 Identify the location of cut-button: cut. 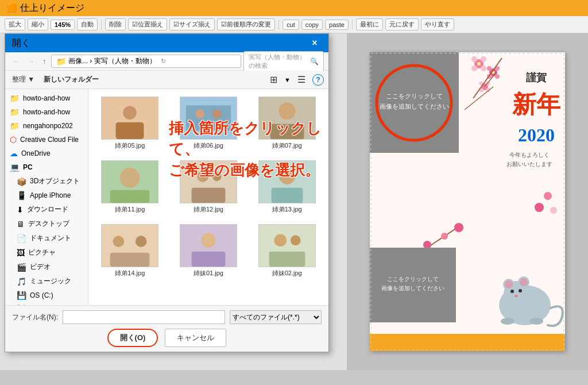
(291, 25).